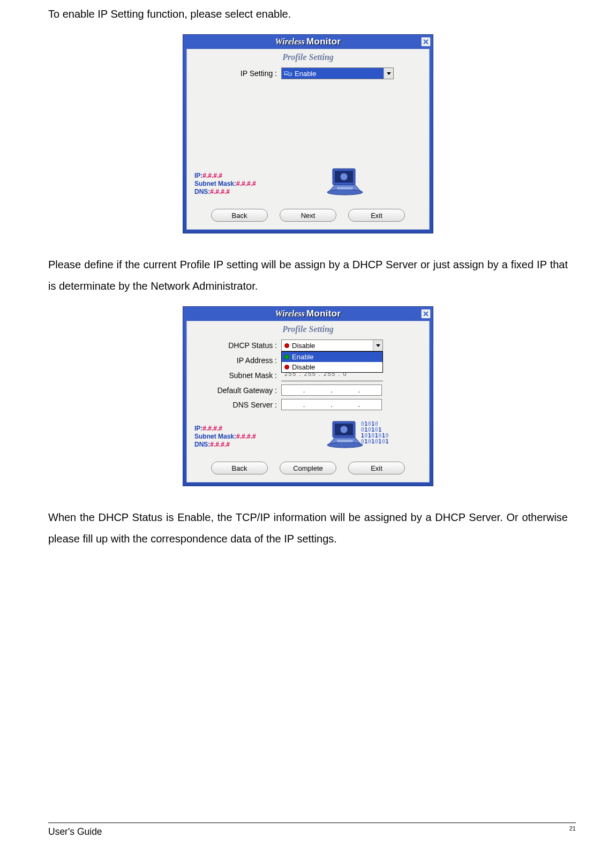 The height and width of the screenshot is (860, 616). Describe the element at coordinates (308, 134) in the screenshot. I see `wireless-monitor-dialog-1: Wireless Monitor Profile Setting IP Sett…` at that location.